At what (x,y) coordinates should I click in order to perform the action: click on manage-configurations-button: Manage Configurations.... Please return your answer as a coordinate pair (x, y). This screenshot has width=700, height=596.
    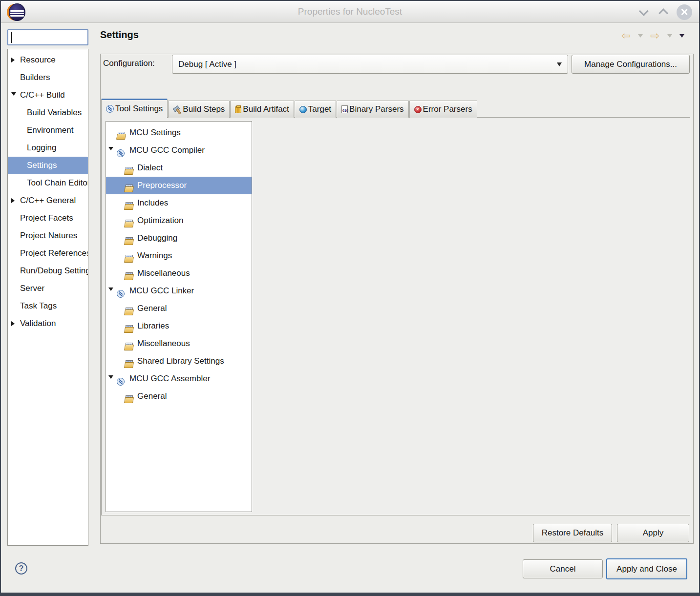
    Looking at the image, I should click on (631, 64).